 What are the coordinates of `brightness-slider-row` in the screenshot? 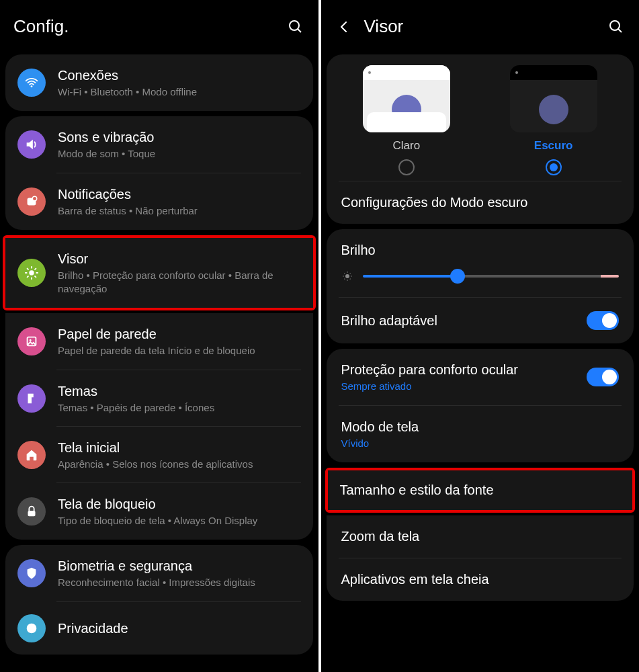 It's located at (480, 279).